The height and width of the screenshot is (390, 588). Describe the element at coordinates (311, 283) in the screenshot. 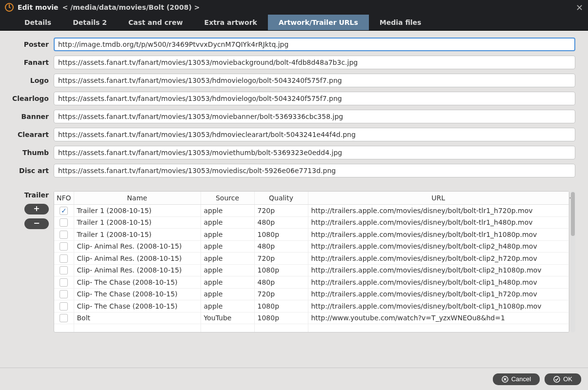

I see `table-row: Clip- The Chase (2008-10-15)apple480phtt…` at that location.